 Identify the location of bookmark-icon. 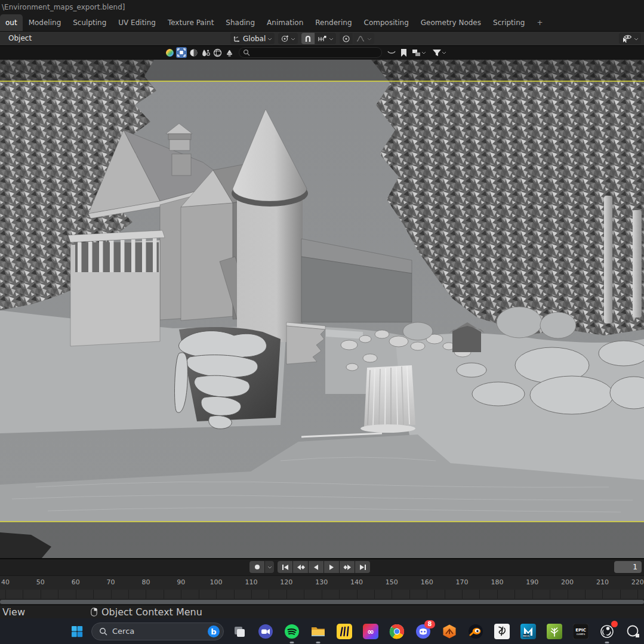
(403, 53).